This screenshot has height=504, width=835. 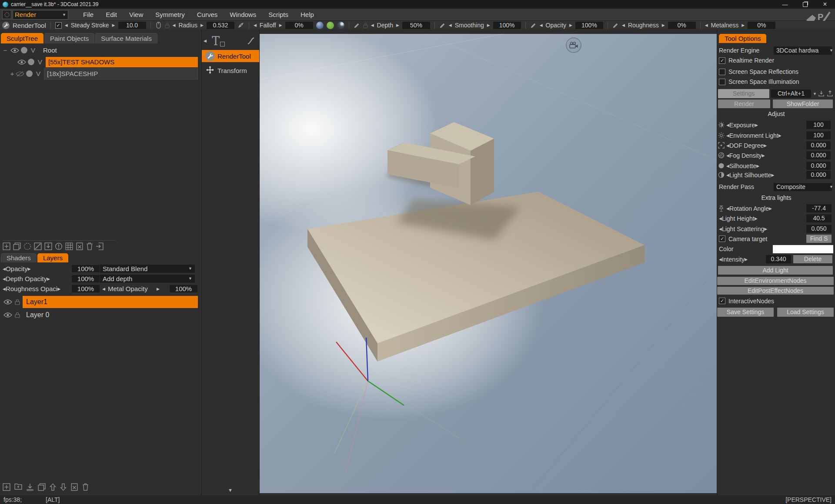 I want to click on menu-edit: Edit, so click(x=111, y=15).